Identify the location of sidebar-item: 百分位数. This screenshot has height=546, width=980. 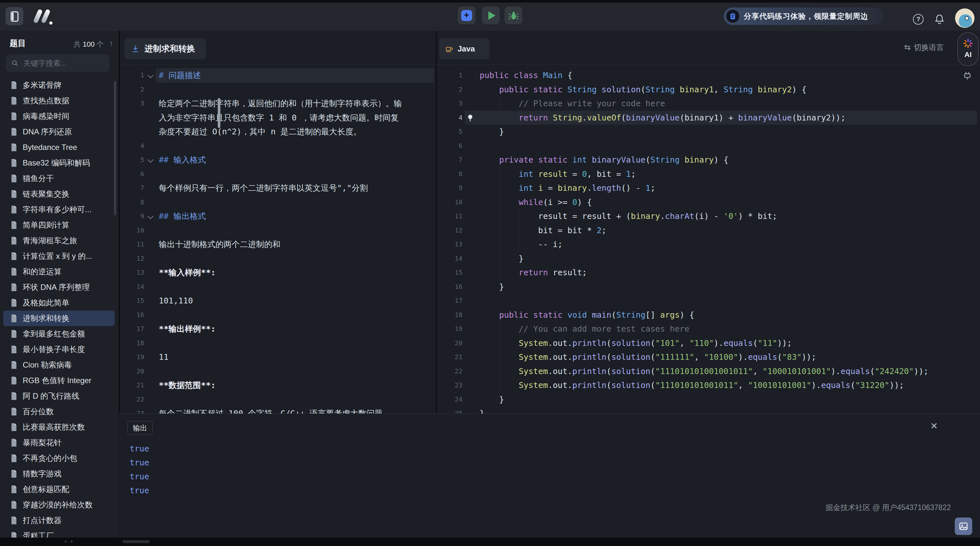
(59, 411).